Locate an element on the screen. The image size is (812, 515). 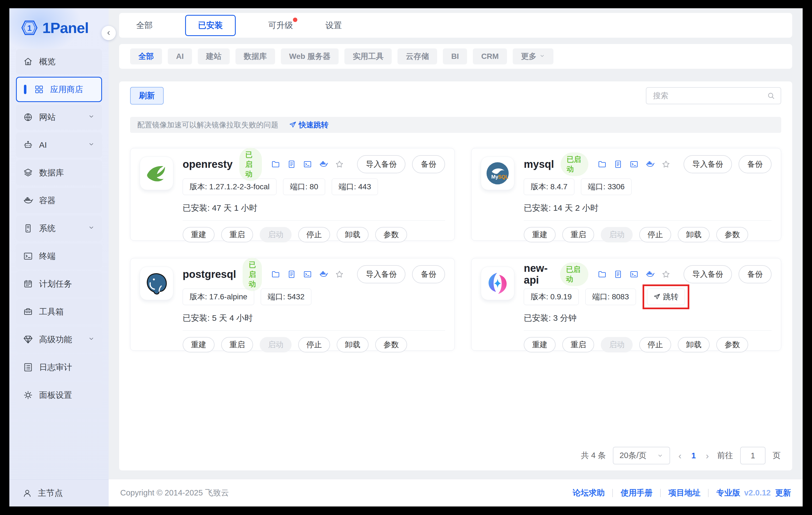
refresh-button: 刷新 is located at coordinates (147, 96).